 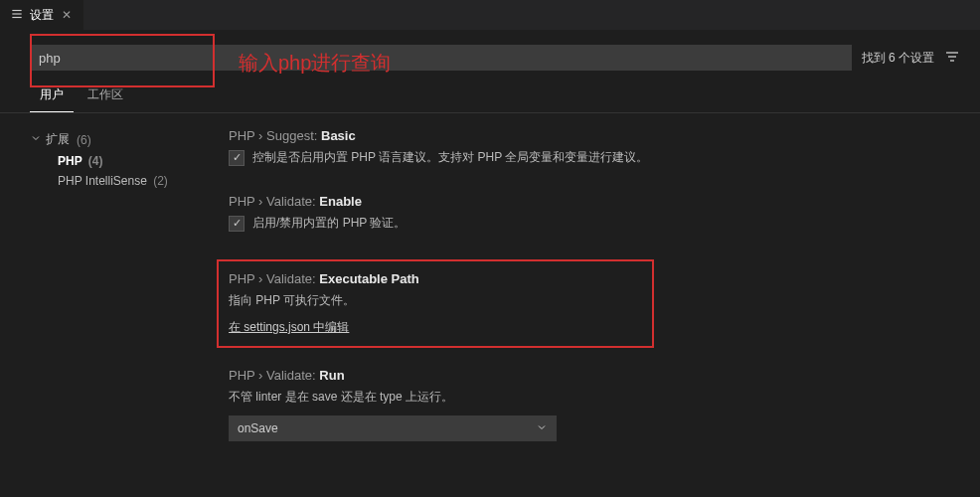 What do you see at coordinates (124, 181) in the screenshot?
I see `tree-child-php-intellisense: PHP IntelliSense (2)` at bounding box center [124, 181].